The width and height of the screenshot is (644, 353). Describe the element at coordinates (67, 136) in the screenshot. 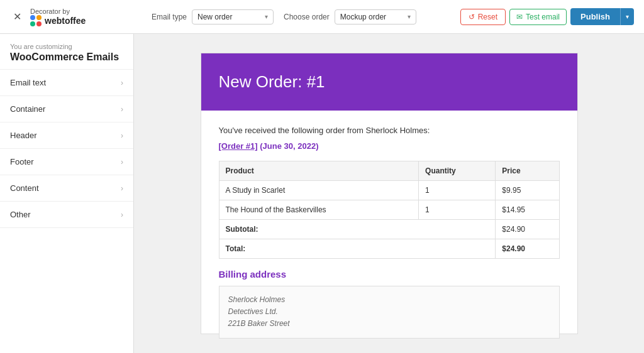

I see `sidebar-item-header: Header ›` at that location.